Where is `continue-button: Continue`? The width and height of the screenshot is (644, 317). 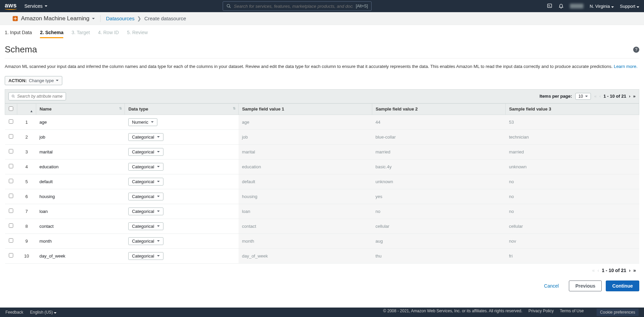 continue-button: Continue is located at coordinates (623, 286).